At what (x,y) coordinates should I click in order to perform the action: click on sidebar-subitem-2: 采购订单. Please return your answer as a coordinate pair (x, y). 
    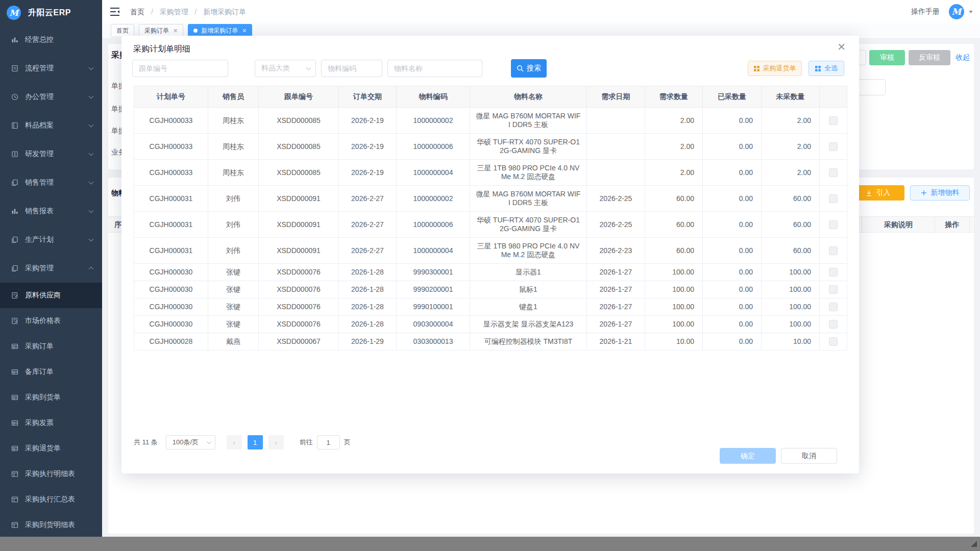
    Looking at the image, I should click on (51, 346).